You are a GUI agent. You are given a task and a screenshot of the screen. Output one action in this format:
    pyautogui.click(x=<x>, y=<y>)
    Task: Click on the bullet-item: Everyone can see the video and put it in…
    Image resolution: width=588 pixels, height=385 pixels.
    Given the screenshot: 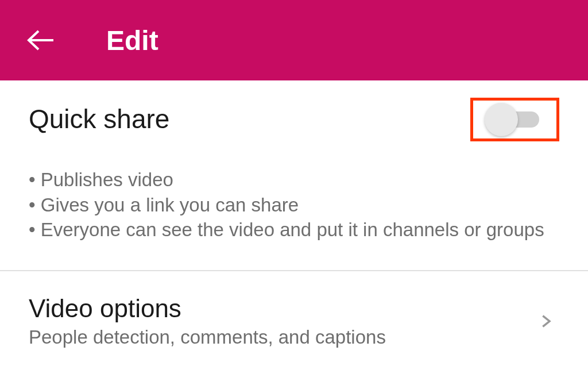 What is the action you would take?
    pyautogui.click(x=294, y=230)
    